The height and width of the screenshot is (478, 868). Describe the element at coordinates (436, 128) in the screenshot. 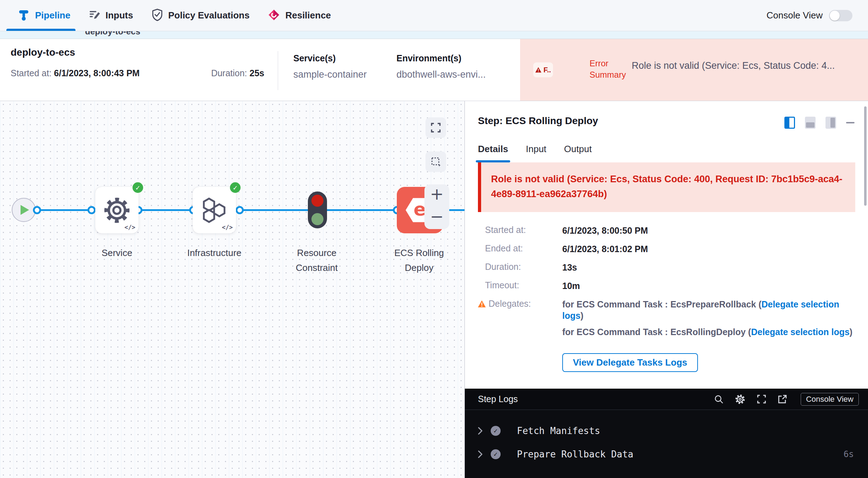

I see `canvas-fullscreen-button` at that location.